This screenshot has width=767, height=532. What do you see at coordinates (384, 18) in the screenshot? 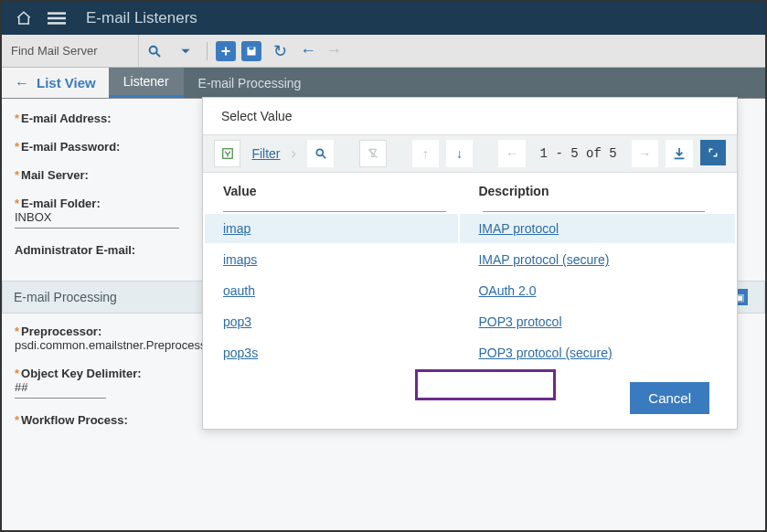
I see `app-header: E-mail Listeners` at bounding box center [384, 18].